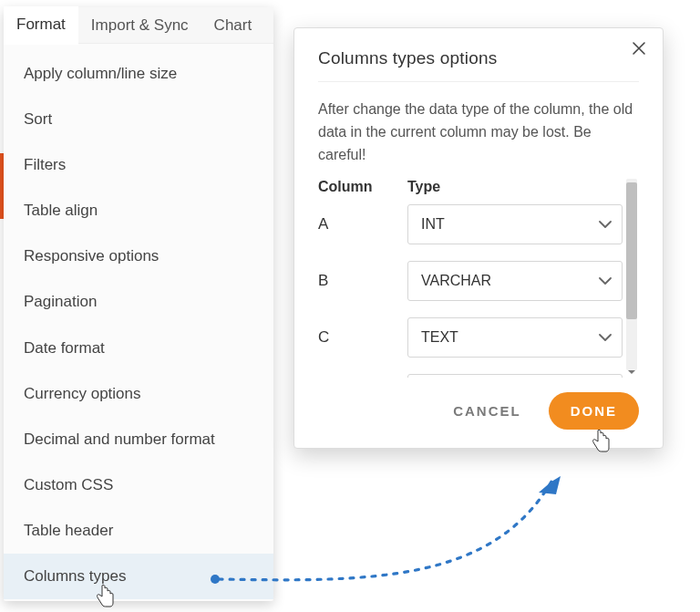  What do you see at coordinates (139, 211) in the screenshot?
I see `menu-item-table-align: Table align` at bounding box center [139, 211].